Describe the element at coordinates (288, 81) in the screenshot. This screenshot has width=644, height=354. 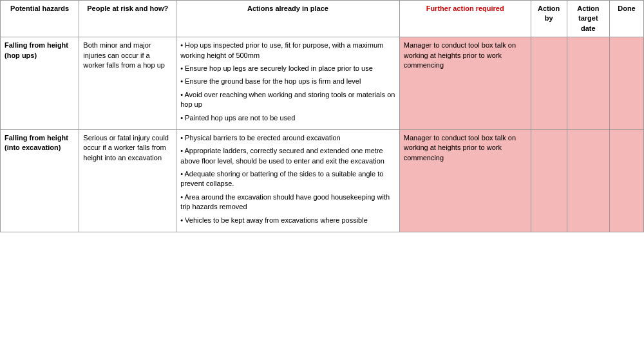
I see `action-item: Ensure the ground base for the hop ups i…` at that location.